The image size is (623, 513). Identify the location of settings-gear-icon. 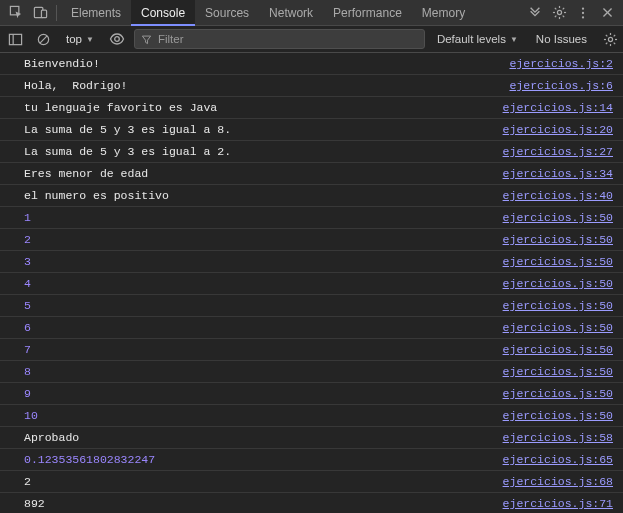
(559, 13).